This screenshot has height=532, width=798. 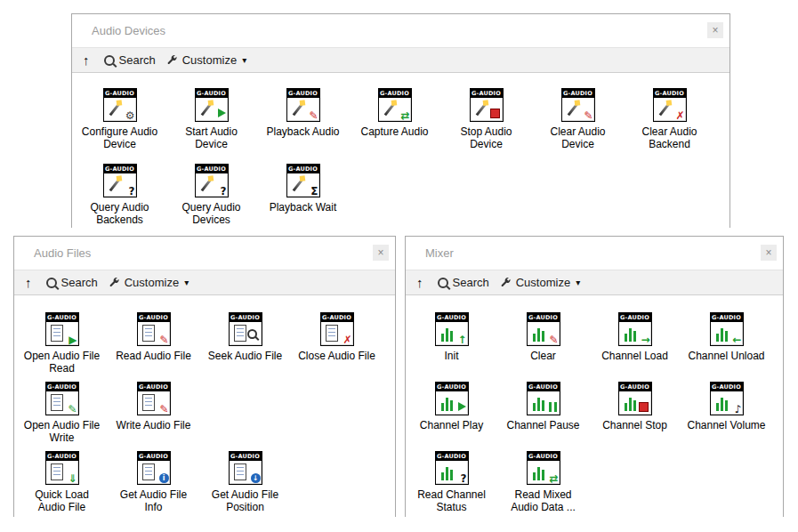 What do you see at coordinates (594, 253) in the screenshot?
I see `titlebar: Mixer ×` at bounding box center [594, 253].